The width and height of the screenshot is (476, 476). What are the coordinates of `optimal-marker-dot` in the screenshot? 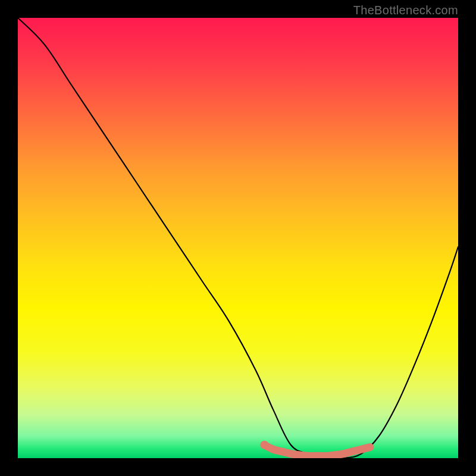 It's located at (264, 445).